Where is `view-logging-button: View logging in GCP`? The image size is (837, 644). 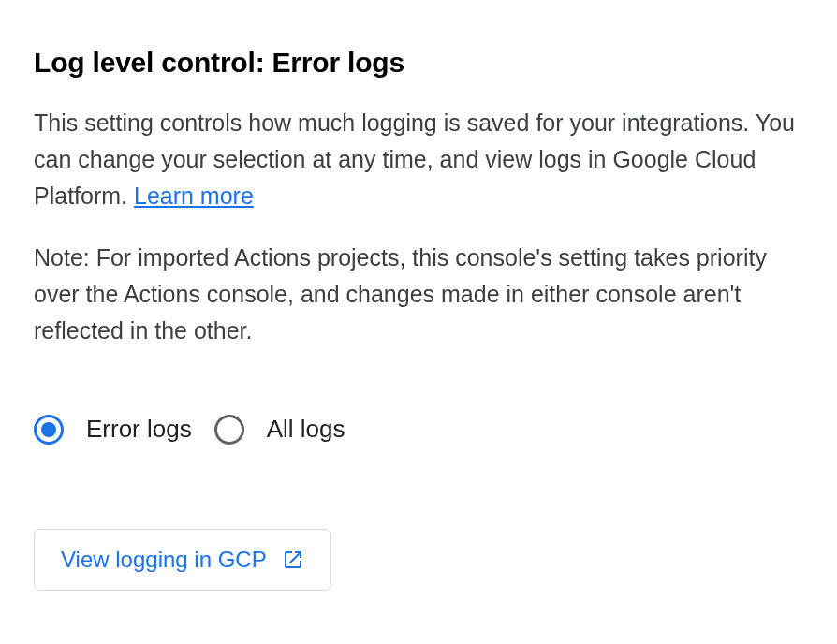 view-logging-button: View logging in GCP is located at coordinates (183, 560).